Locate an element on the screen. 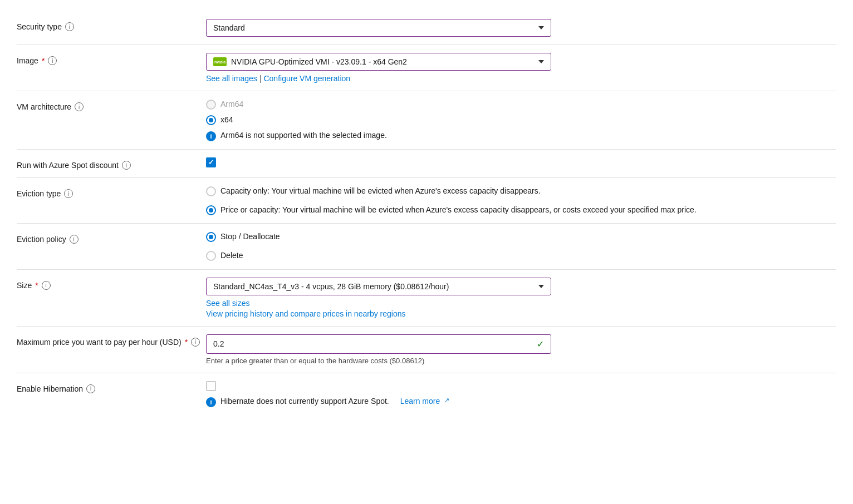  hibernation-label: Enable Hibernation i is located at coordinates (111, 387).